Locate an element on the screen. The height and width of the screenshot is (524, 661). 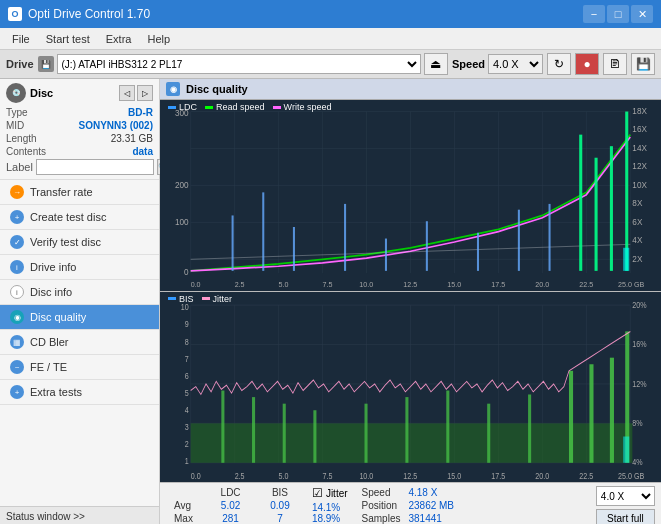
disc-info-label: Disc info is located at coordinates (51, 292).